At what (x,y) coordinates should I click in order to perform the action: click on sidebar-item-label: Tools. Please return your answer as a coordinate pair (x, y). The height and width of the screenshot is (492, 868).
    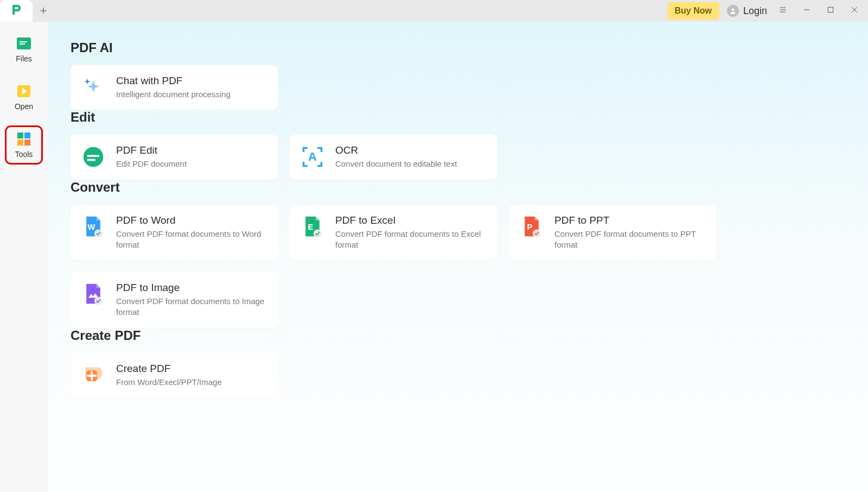
    Looking at the image, I should click on (24, 154).